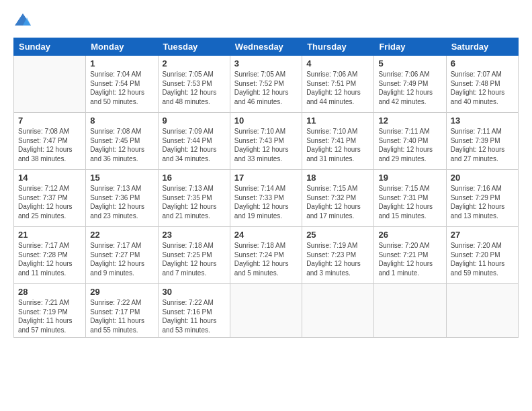  Describe the element at coordinates (410, 177) in the screenshot. I see `day-number: 19` at that location.